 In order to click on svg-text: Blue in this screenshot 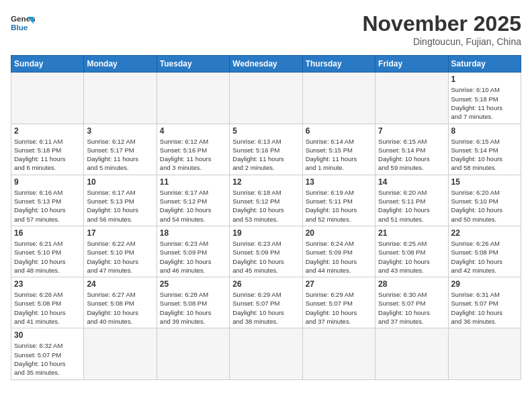, I will do `click(19, 27)`.